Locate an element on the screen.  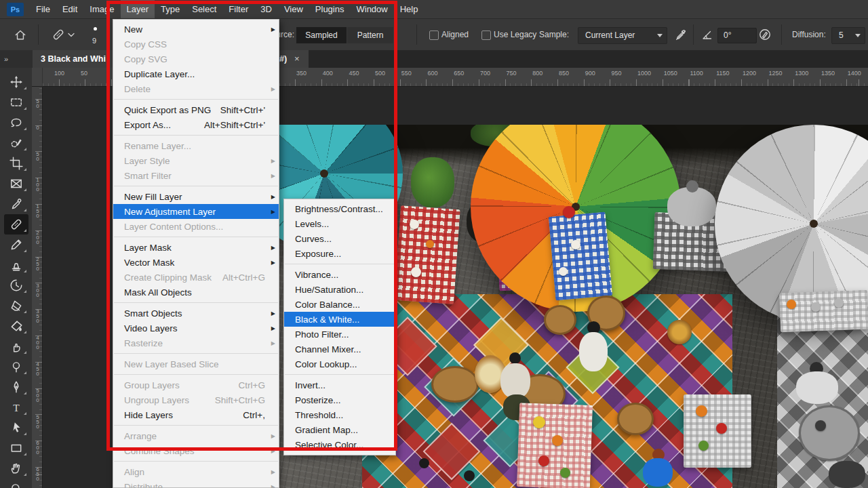
menu-item-threshold: Threshold... is located at coordinates (340, 415).